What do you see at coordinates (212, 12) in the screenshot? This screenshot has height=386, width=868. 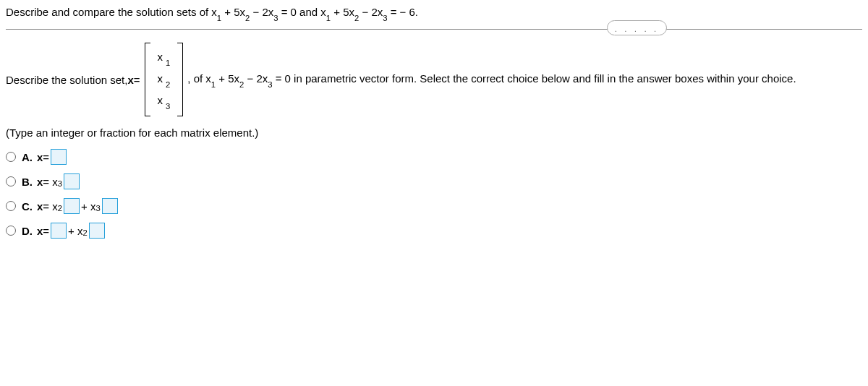 I see `header-text: Describe and compare the solution sets o…` at bounding box center [212, 12].